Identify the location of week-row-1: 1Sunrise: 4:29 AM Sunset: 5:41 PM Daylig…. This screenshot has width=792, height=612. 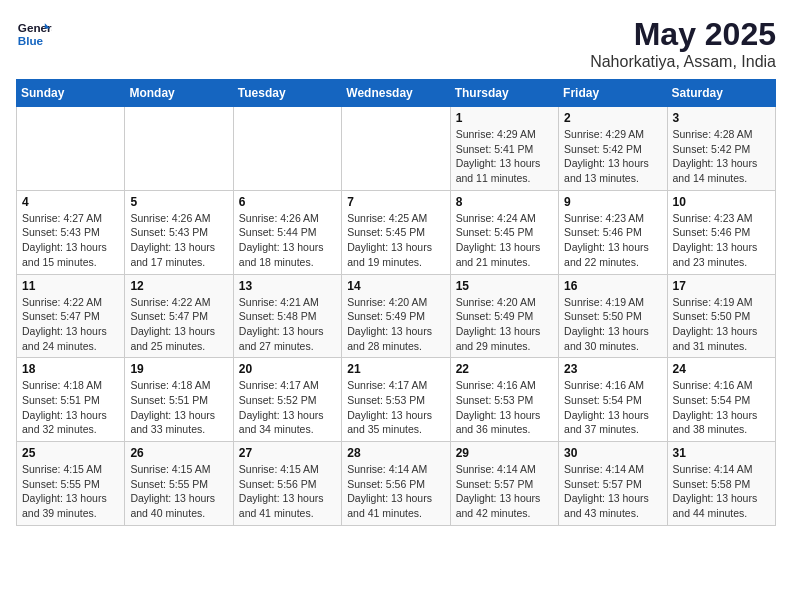
(396, 149).